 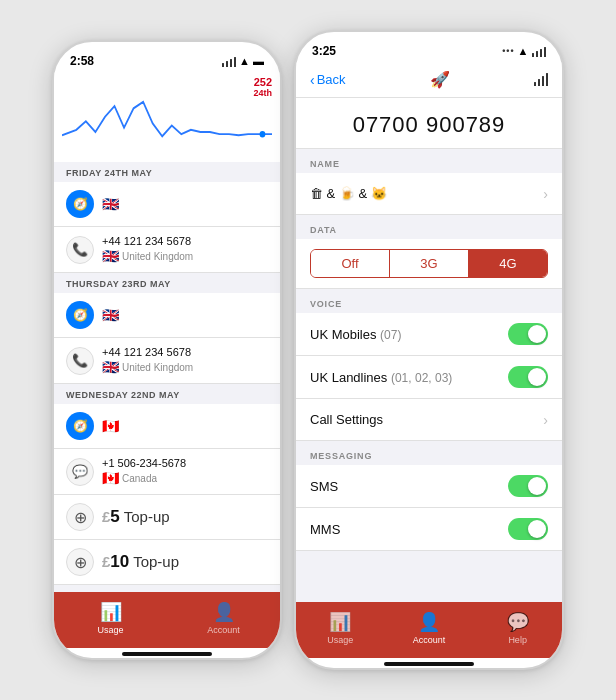 I want to click on section-header-friday: FRIDAY 24TH MAY, so click(x=167, y=172).